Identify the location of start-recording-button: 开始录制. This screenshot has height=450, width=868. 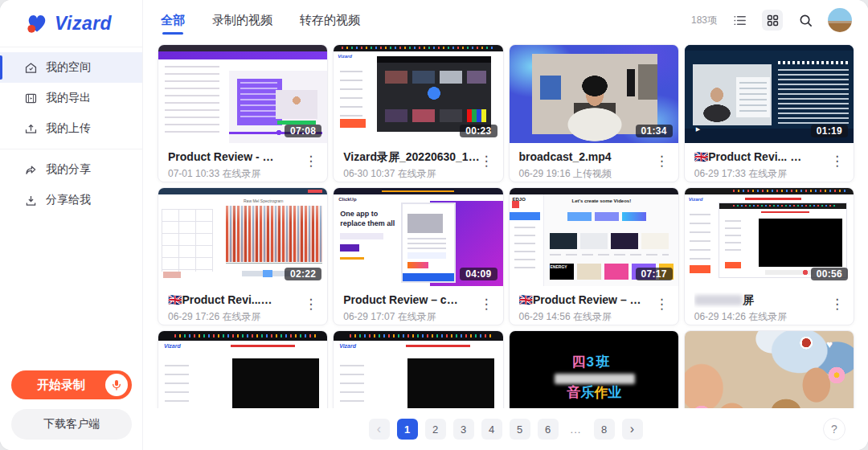
(72, 385).